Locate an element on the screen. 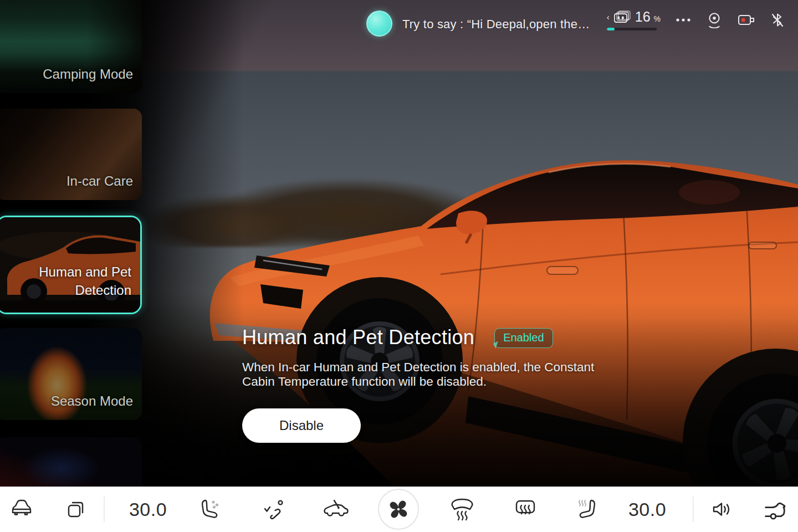  ev-battery-status: ‹ 16 % is located at coordinates (634, 20).